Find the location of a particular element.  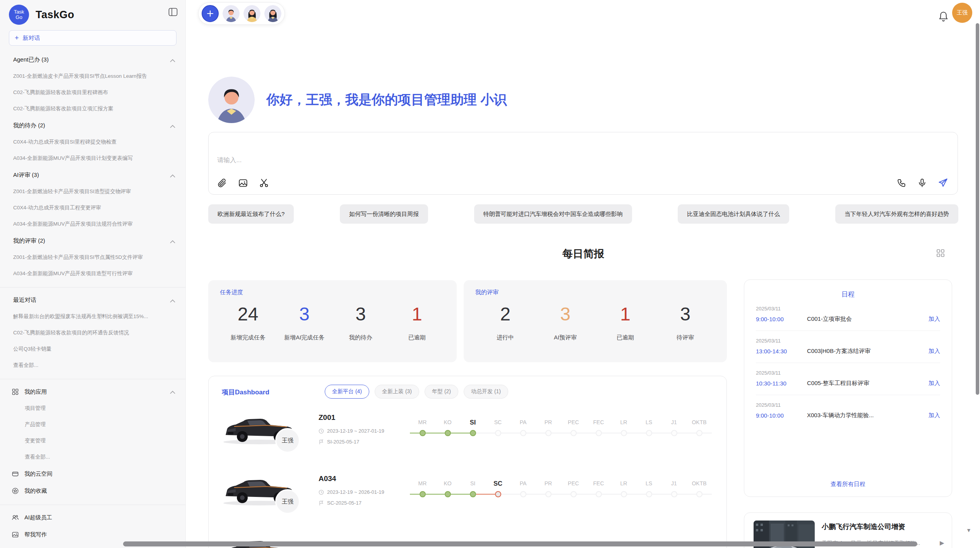

sidebar-app-item: 项目管理 is located at coordinates (93, 408).